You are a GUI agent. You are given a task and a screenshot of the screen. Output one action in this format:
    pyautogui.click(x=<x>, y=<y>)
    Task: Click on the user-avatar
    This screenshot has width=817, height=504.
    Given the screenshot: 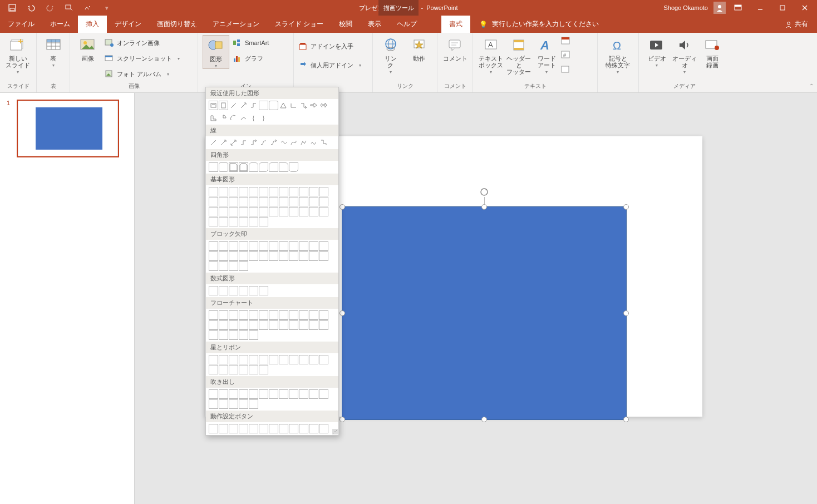 What is the action you would take?
    pyautogui.click(x=720, y=8)
    